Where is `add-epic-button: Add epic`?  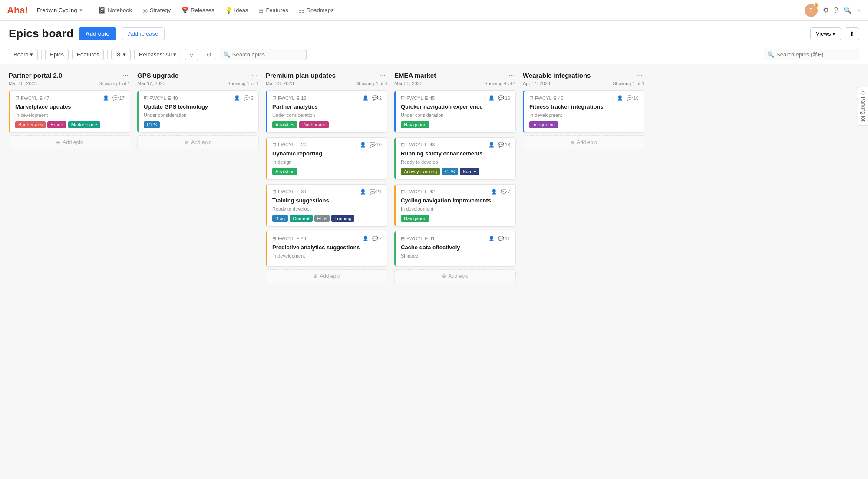 add-epic-button: Add epic is located at coordinates (97, 34).